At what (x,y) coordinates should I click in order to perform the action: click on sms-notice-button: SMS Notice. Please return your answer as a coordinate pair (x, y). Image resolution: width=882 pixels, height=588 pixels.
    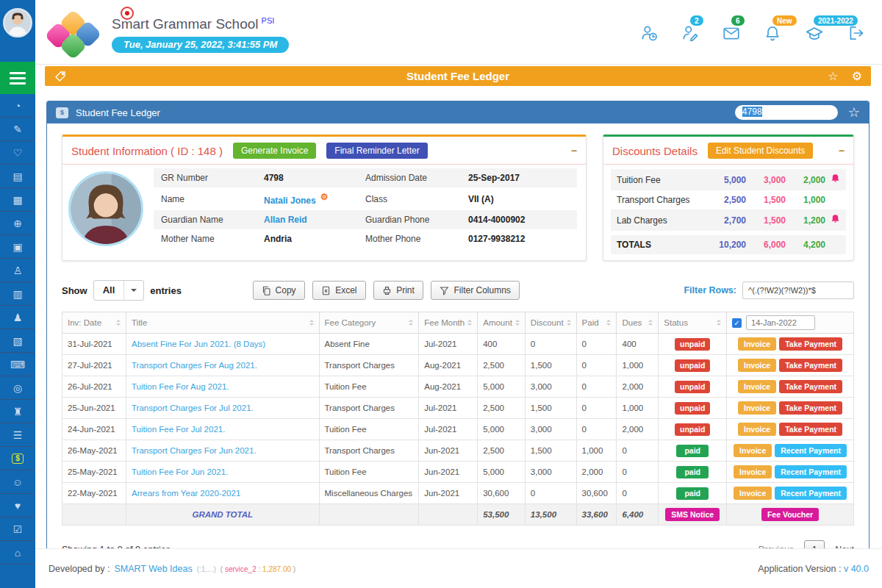
    Looking at the image, I should click on (692, 514).